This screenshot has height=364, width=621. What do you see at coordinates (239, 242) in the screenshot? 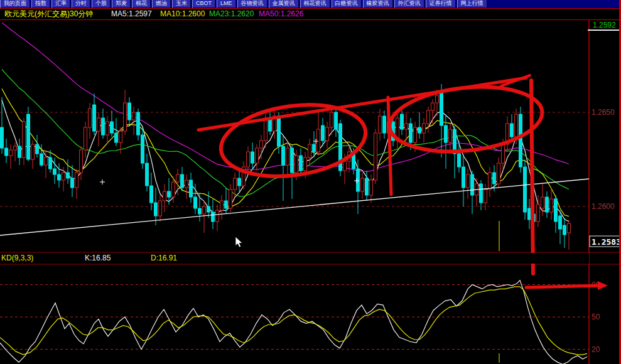
I see `cursor-arrow` at bounding box center [239, 242].